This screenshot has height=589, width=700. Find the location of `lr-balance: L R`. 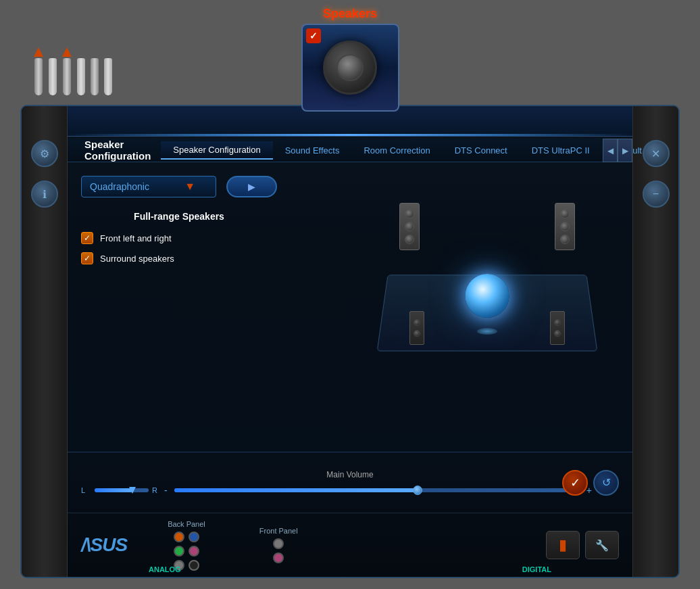

lr-balance: L R is located at coordinates (119, 490).